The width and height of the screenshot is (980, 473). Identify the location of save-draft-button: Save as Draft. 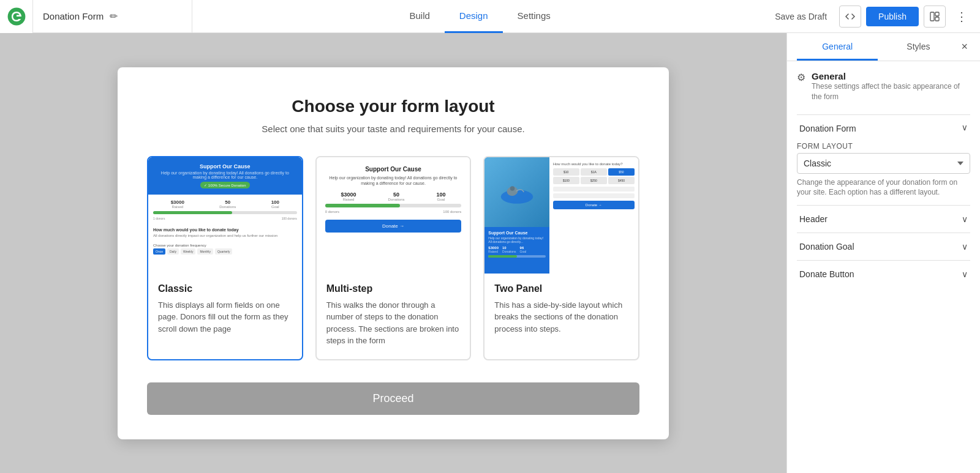
(801, 17).